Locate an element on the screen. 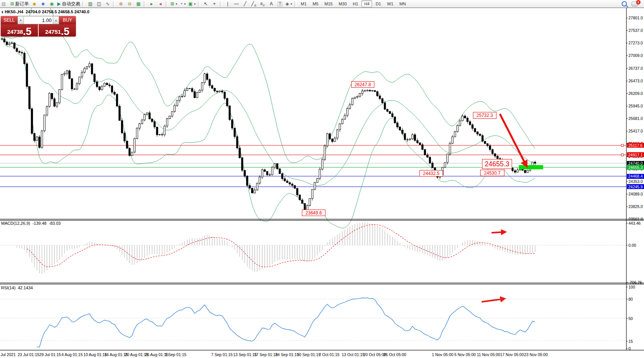  tb-fibonacci-button: ≡F is located at coordinates (262, 4).